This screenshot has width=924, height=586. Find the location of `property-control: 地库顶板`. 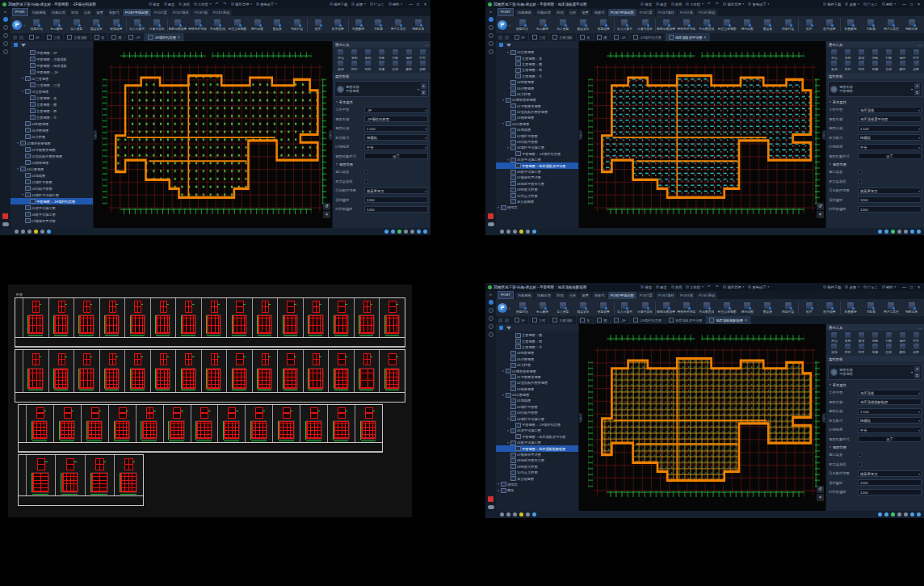

property-control: 地库顶板 is located at coordinates (890, 110).